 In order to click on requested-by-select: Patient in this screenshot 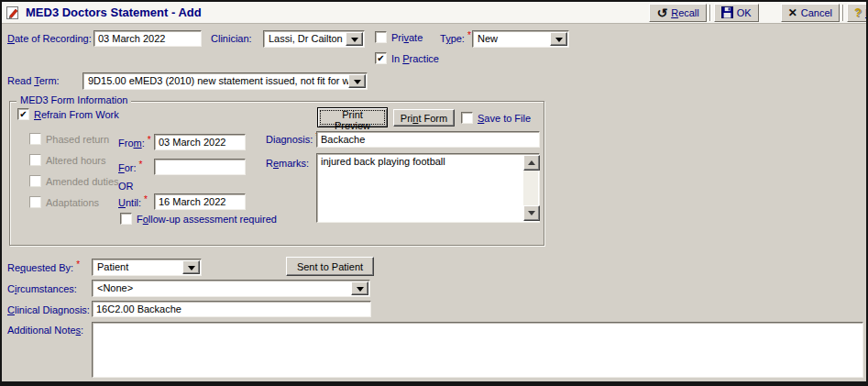, I will do `click(147, 268)`.